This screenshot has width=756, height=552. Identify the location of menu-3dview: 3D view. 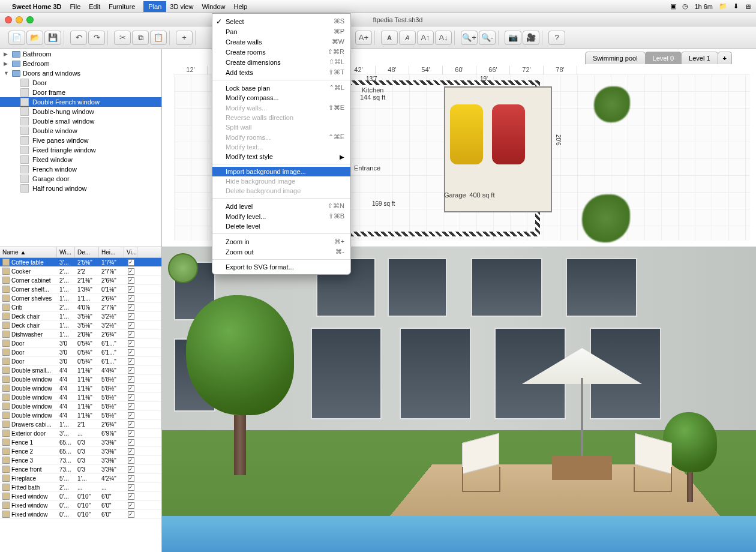
(181, 7).